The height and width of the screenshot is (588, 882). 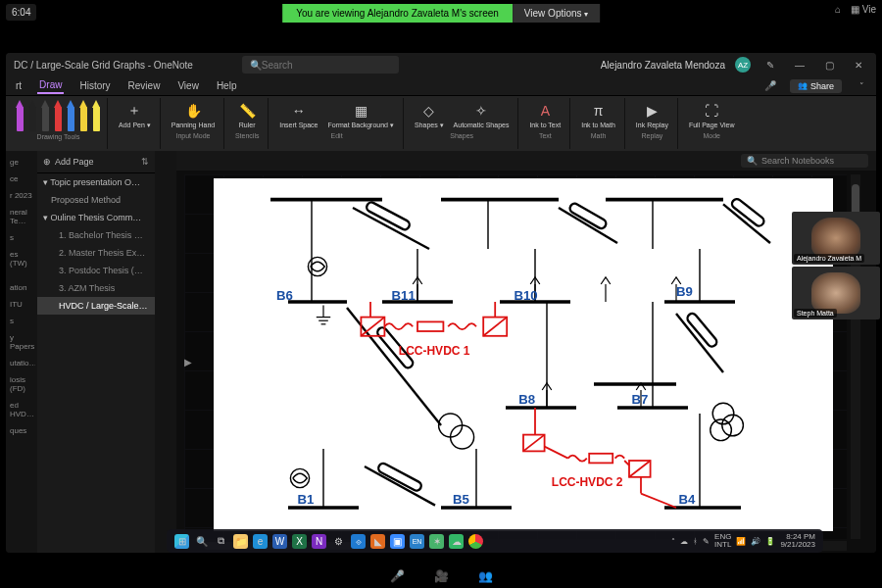 I want to click on share-button: Share, so click(x=815, y=86).